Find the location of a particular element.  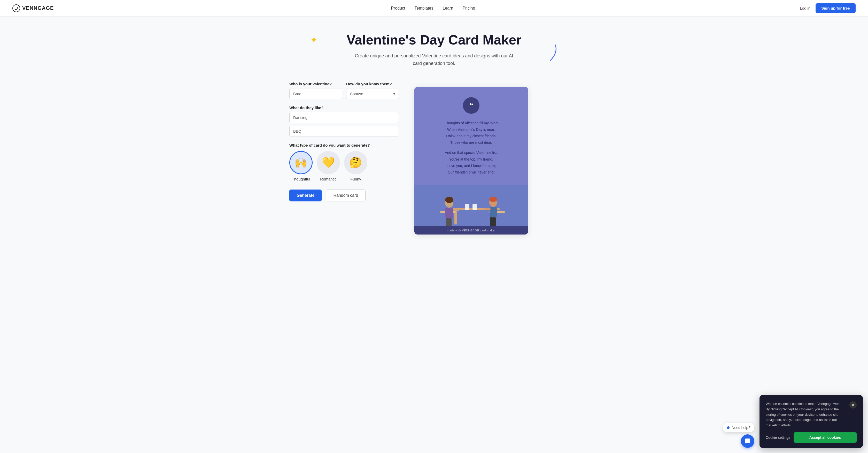

like2-input is located at coordinates (344, 132).